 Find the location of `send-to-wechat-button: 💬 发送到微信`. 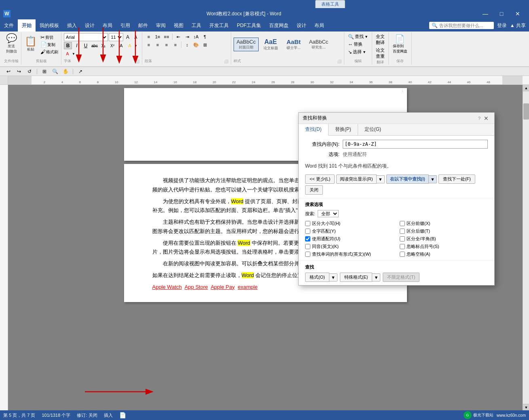

send-to-wechat-button: 💬 发送到微信 is located at coordinates (11, 44).